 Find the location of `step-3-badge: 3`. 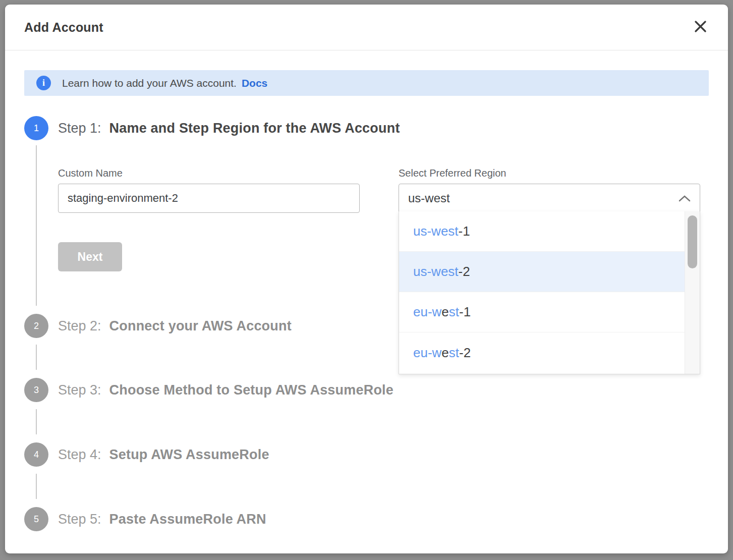

step-3-badge: 3 is located at coordinates (36, 390).